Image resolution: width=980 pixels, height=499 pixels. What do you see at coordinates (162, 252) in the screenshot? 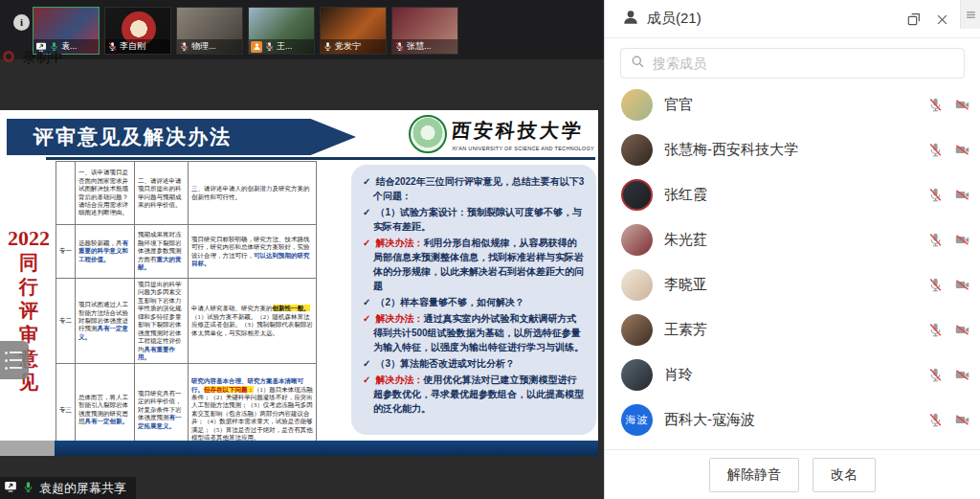
I see `table-cell: 预期成果将对冻融环境下裂隙岩体强度参数预测方面有重大的贡献。` at bounding box center [162, 252].